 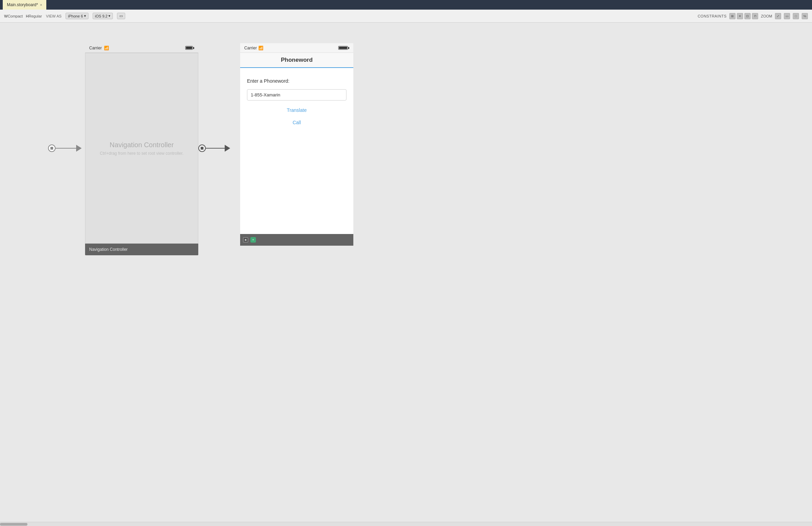 What do you see at coordinates (95, 48) in the screenshot?
I see `carrier-text: Carrier` at bounding box center [95, 48].